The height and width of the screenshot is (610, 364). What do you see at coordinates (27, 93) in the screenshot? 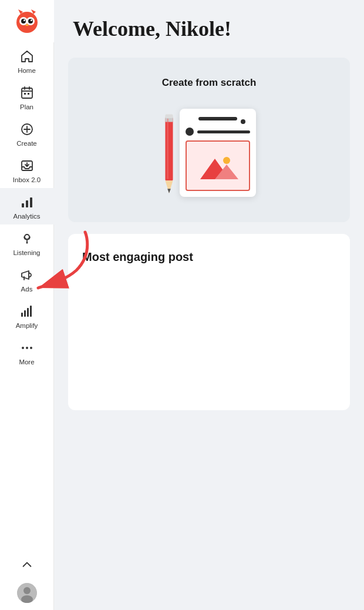
I see `calendar-icon` at bounding box center [27, 93].